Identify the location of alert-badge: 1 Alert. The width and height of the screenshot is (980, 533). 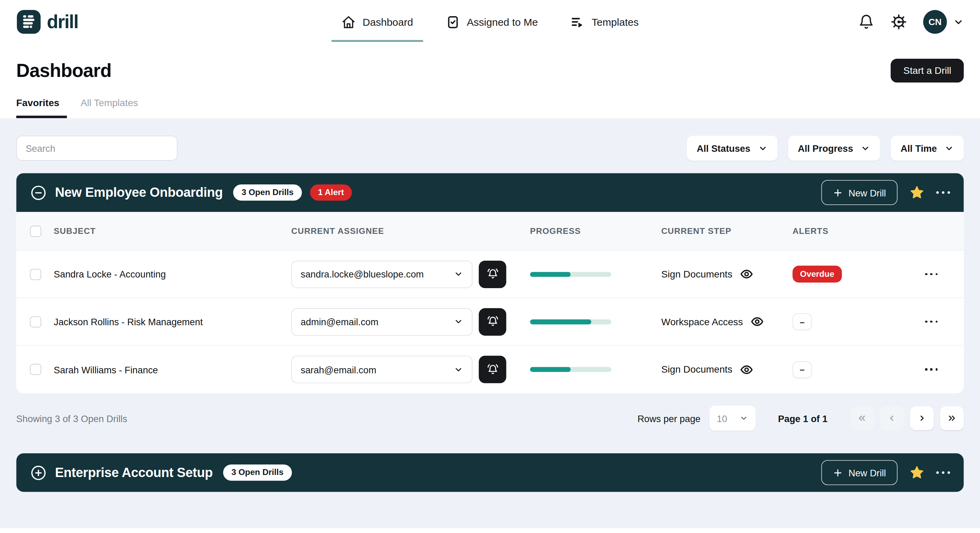
(331, 193).